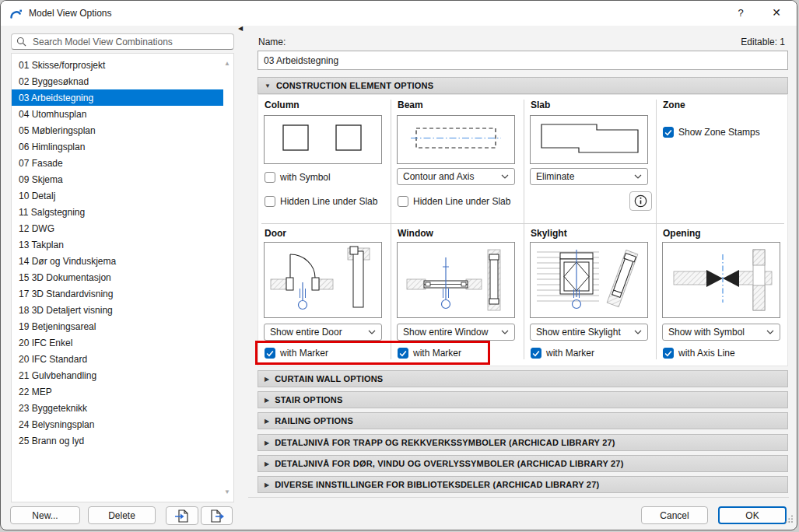 This screenshot has width=799, height=532. I want to click on list-item: 02 Byggesøknad, so click(117, 81).